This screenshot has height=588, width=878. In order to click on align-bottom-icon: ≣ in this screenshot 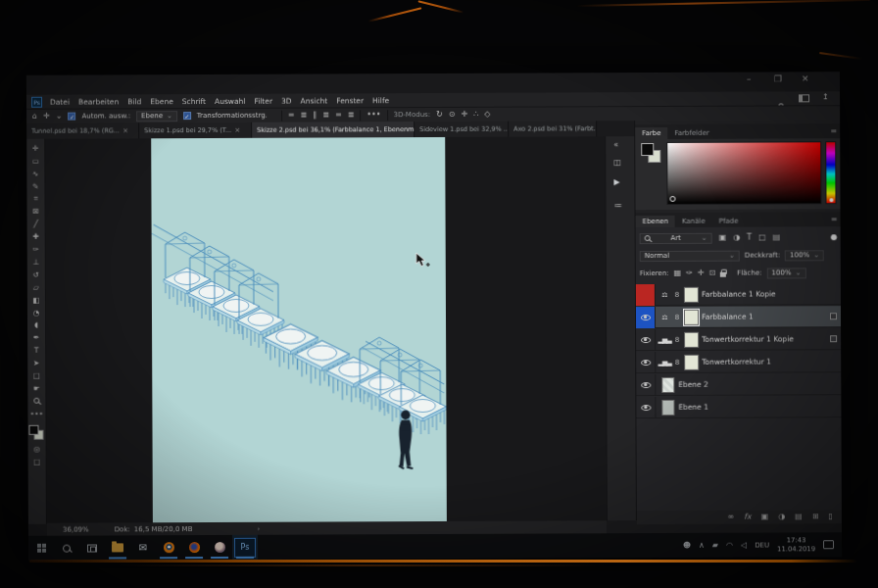, I will do `click(351, 115)`.